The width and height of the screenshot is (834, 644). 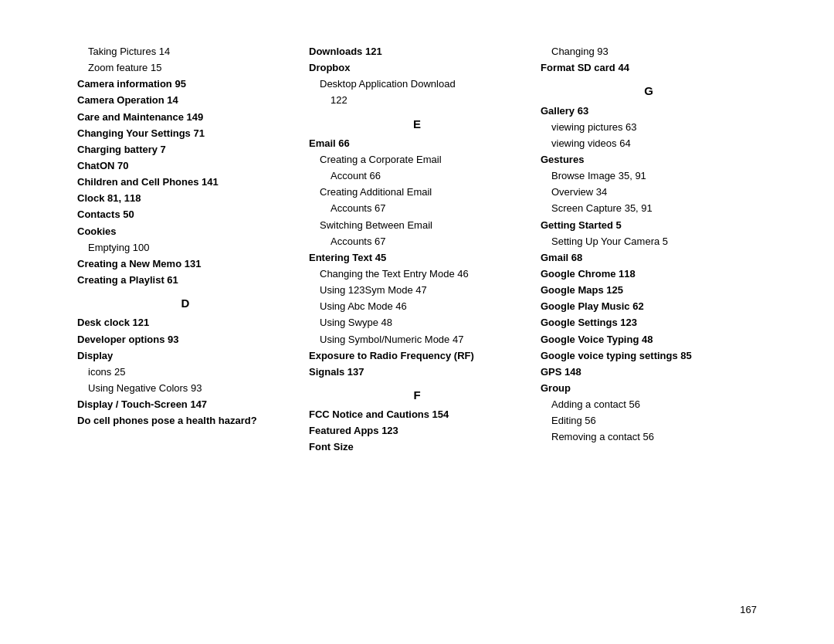 What do you see at coordinates (417, 447) in the screenshot?
I see `index-entry: Font Size` at bounding box center [417, 447].